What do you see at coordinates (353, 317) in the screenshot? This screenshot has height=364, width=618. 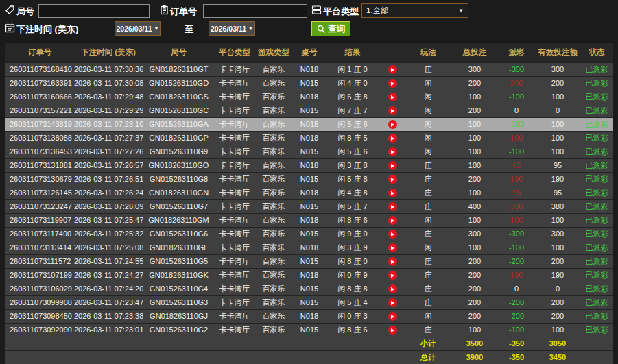 I see `result-cell: 闲 0 庄 3` at bounding box center [353, 317].